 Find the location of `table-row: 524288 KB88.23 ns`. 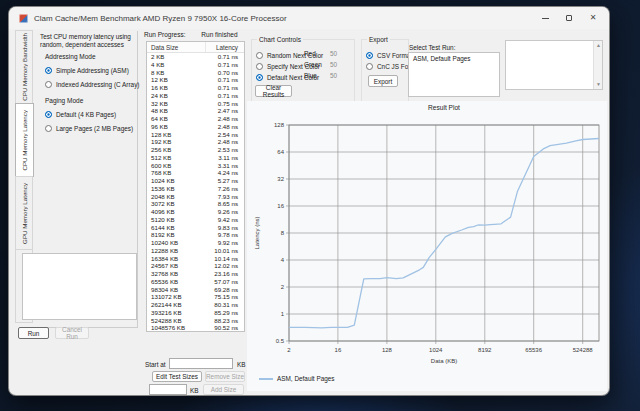

table-row: 524288 KB88.23 ns is located at coordinates (196, 321).